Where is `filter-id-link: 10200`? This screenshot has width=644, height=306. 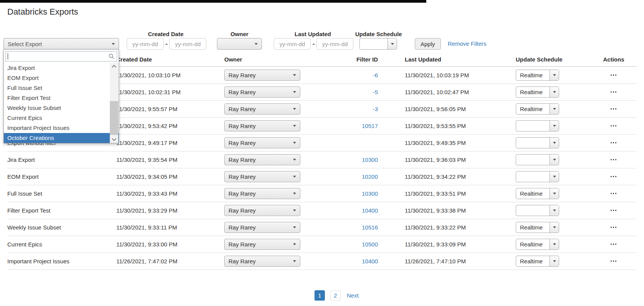 filter-id-link: 10200 is located at coordinates (370, 177).